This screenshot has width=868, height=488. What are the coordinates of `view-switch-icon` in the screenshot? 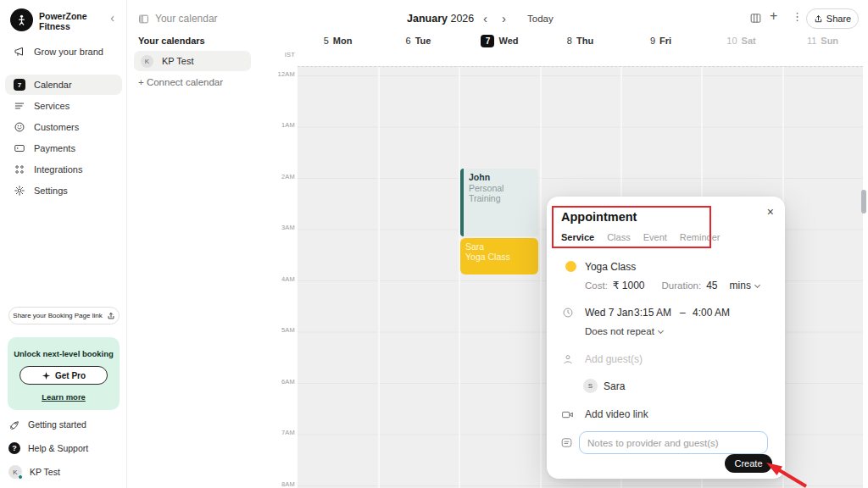 It's located at (756, 20).